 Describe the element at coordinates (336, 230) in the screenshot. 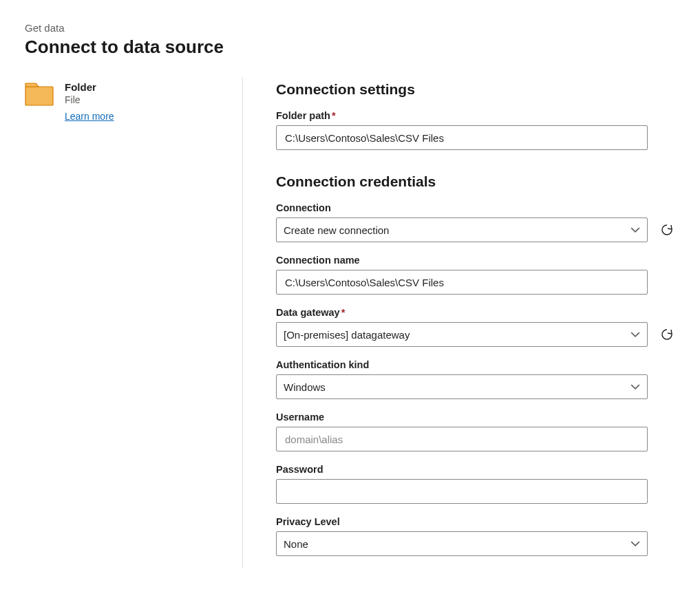

I see `connection-value: Create new connection` at that location.